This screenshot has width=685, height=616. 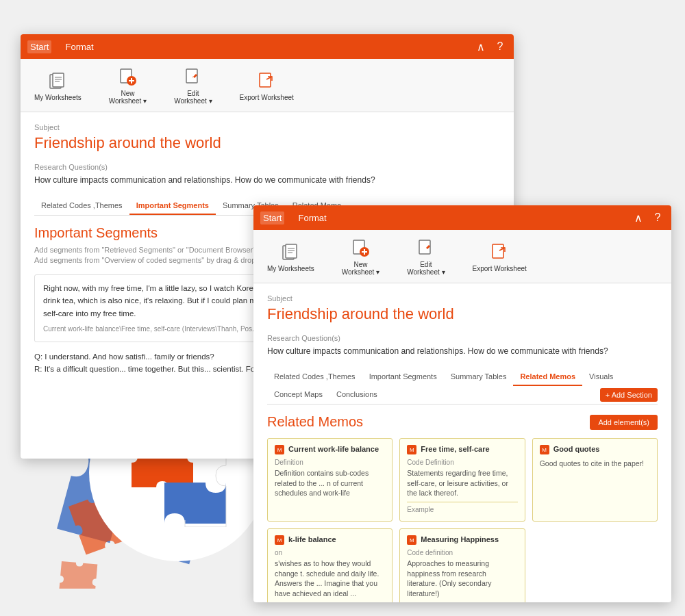 I want to click on collapse-btn-front: ∧, so click(x=638, y=218).